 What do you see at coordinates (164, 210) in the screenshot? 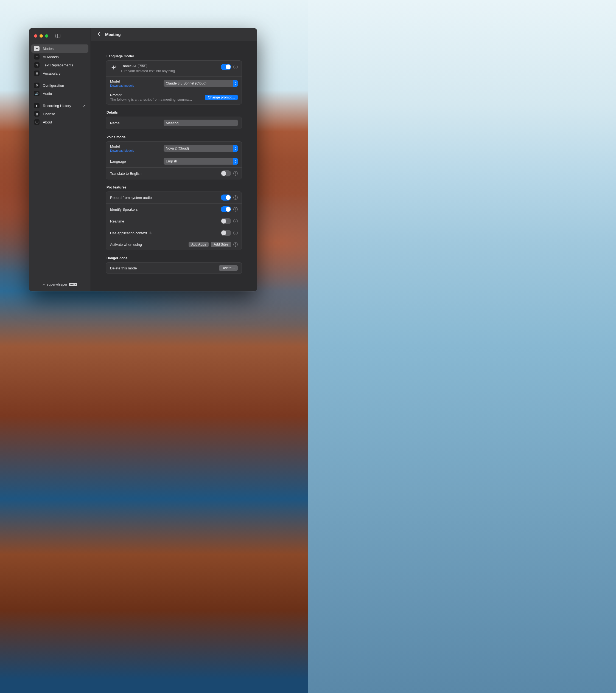
I see `identify-speakers-label: Identify Speakers` at bounding box center [164, 210].